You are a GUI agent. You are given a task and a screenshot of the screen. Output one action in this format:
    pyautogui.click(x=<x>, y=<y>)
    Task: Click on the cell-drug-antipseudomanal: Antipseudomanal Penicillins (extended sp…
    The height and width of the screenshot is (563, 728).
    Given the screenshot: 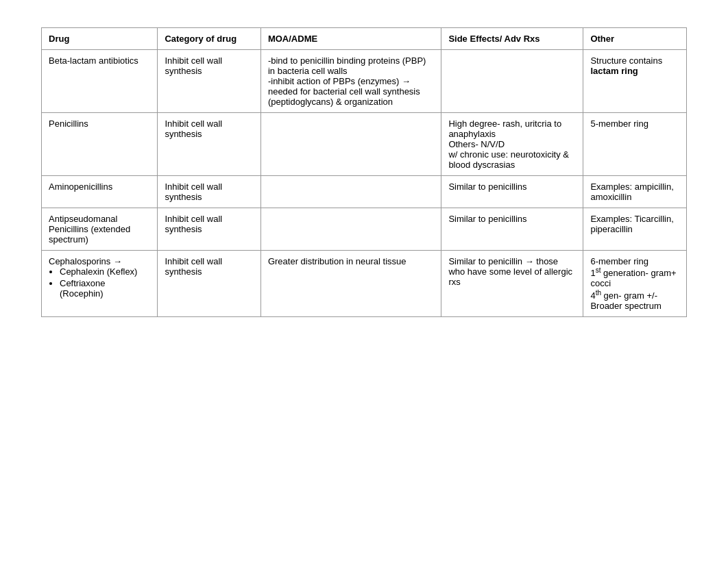 What is the action you would take?
    pyautogui.click(x=100, y=229)
    